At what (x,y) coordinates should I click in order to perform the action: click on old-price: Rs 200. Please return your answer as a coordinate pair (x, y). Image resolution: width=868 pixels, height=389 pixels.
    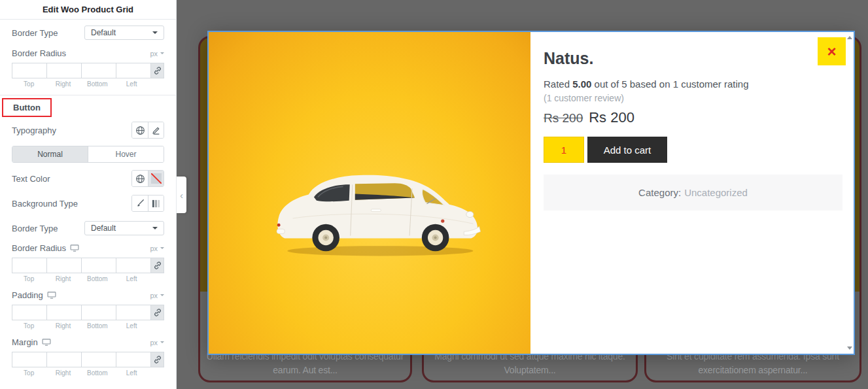
    Looking at the image, I should click on (563, 118).